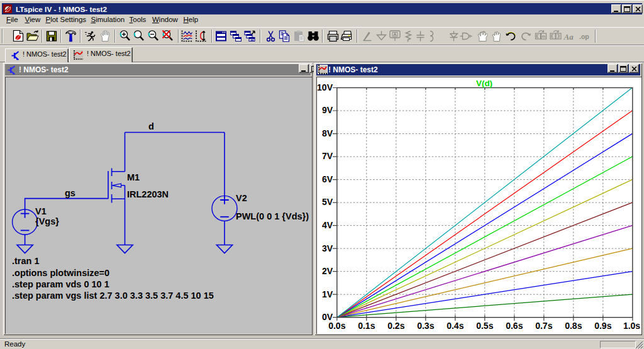 The width and height of the screenshot is (644, 349). What do you see at coordinates (337, 326) in the screenshot?
I see `svg-text: 0.0s` at bounding box center [337, 326].